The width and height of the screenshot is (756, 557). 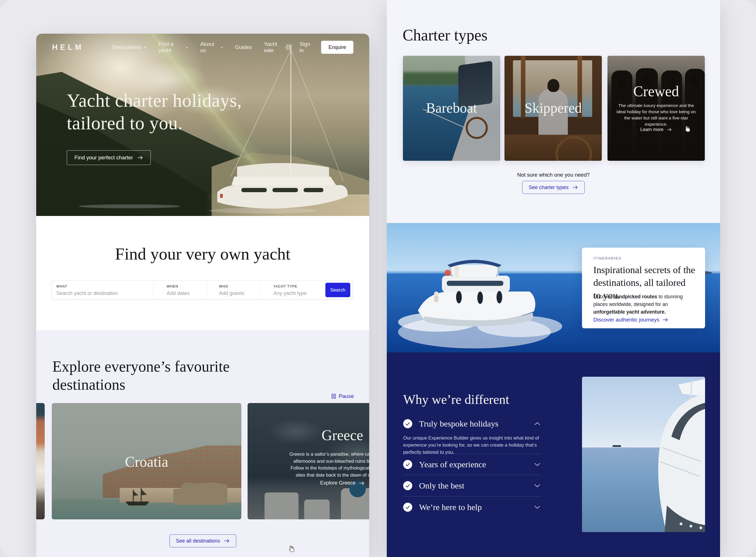 I want to click on destinations-heading: Explore everyone’s favourite destination…, so click(x=141, y=376).